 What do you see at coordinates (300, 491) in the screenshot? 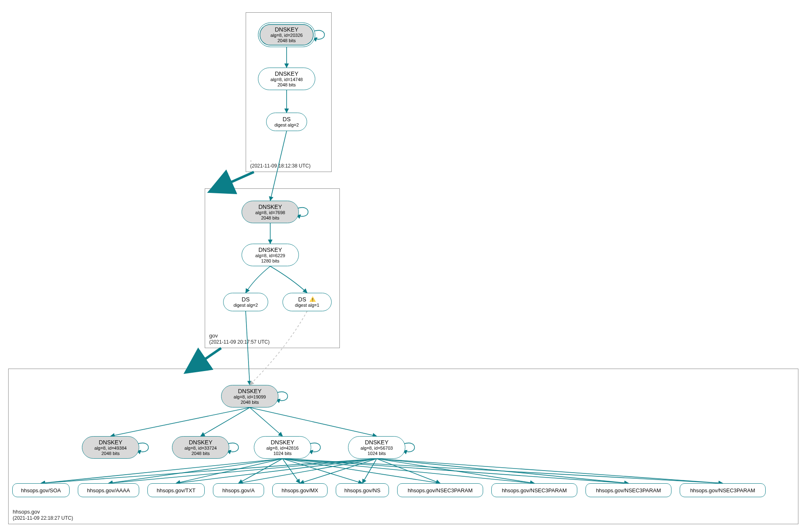
I see `rrset-label: hhsops.gov/MX` at bounding box center [300, 491].